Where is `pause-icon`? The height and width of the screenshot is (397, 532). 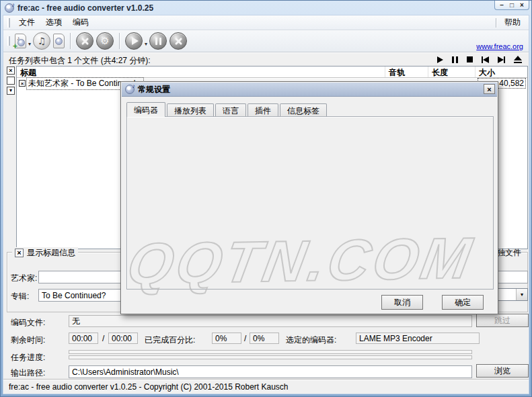
pause-icon is located at coordinates (455, 60).